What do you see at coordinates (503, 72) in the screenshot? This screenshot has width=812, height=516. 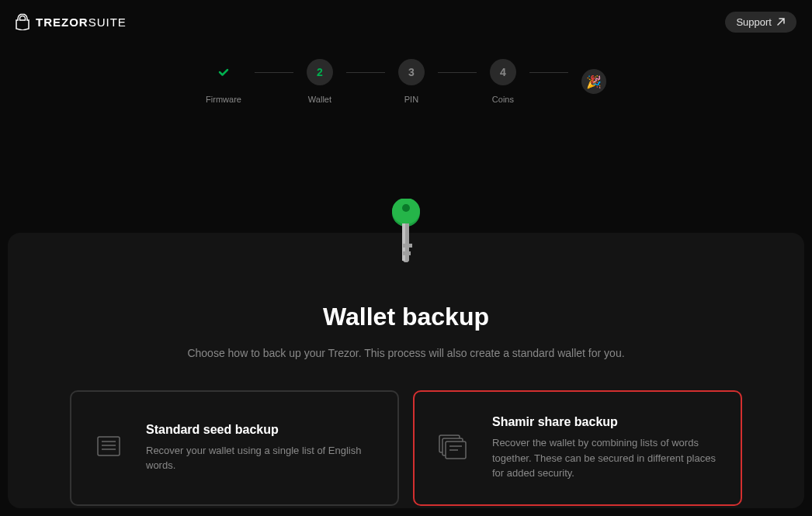 I see `step-coins-number: 4` at bounding box center [503, 72].